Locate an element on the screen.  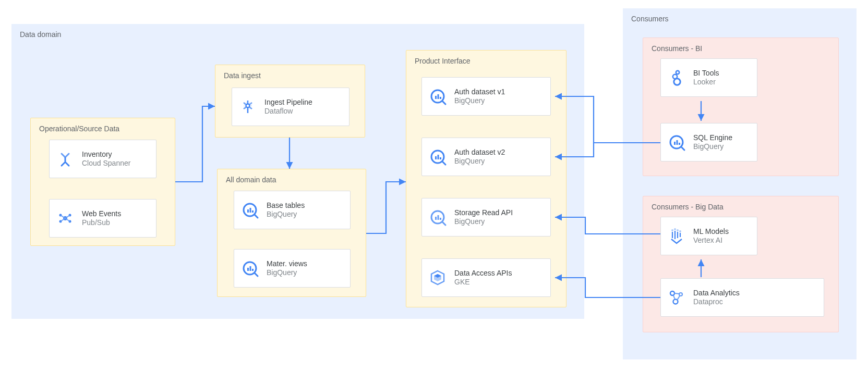
card-inventory: InventoryCloud Spanner is located at coordinates (103, 159).